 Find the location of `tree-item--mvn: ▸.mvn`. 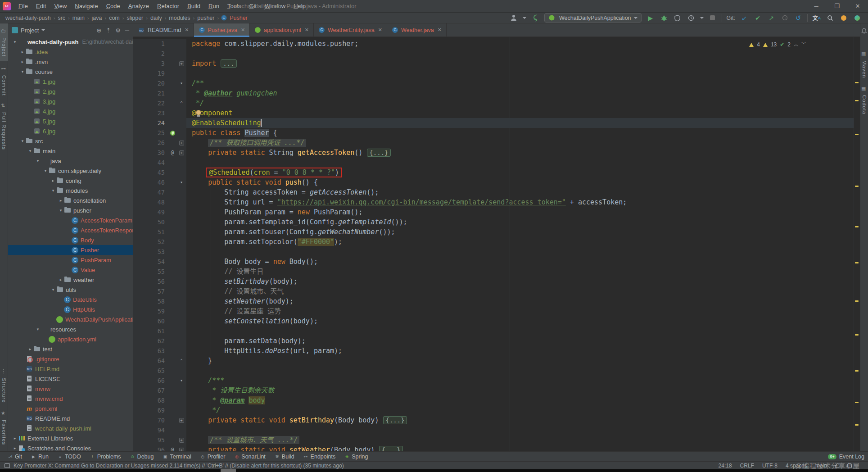

tree-item--mvn: ▸.mvn is located at coordinates (70, 62).